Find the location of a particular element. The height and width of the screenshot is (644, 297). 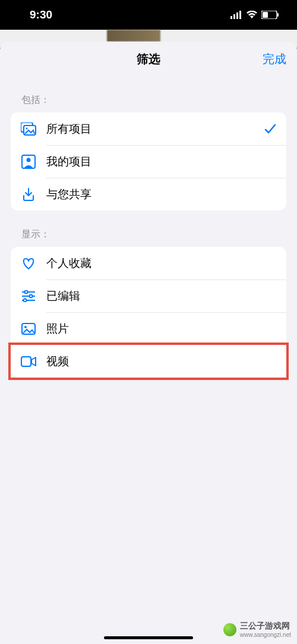

video-icon is located at coordinates (29, 362).